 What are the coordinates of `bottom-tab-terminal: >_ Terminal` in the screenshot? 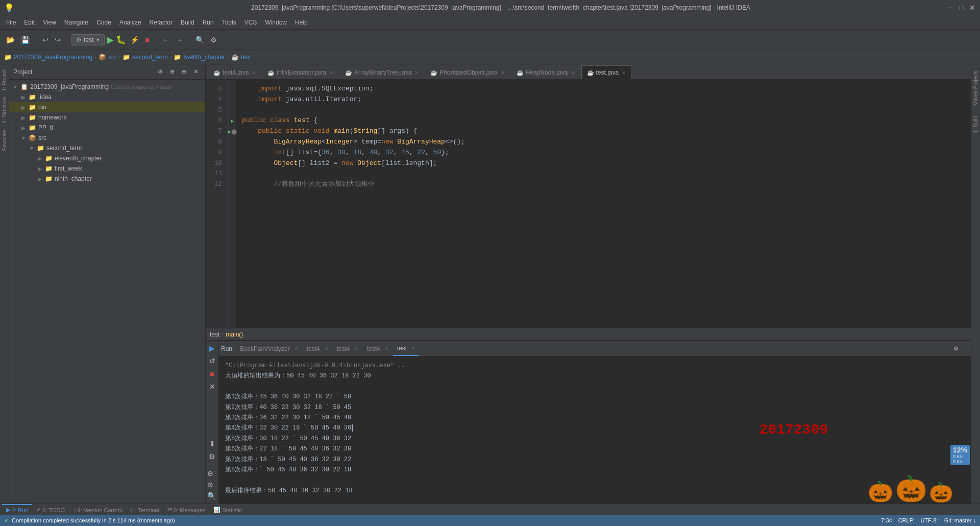 It's located at (145, 510).